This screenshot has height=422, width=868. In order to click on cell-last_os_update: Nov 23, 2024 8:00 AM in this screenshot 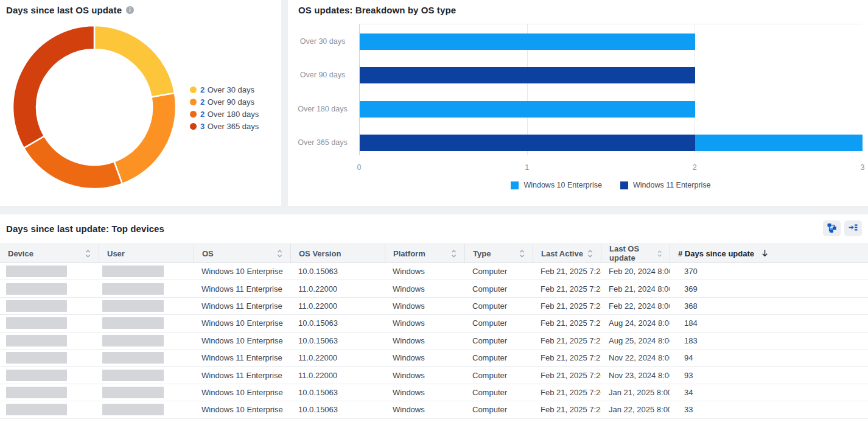, I will do `click(635, 375)`.